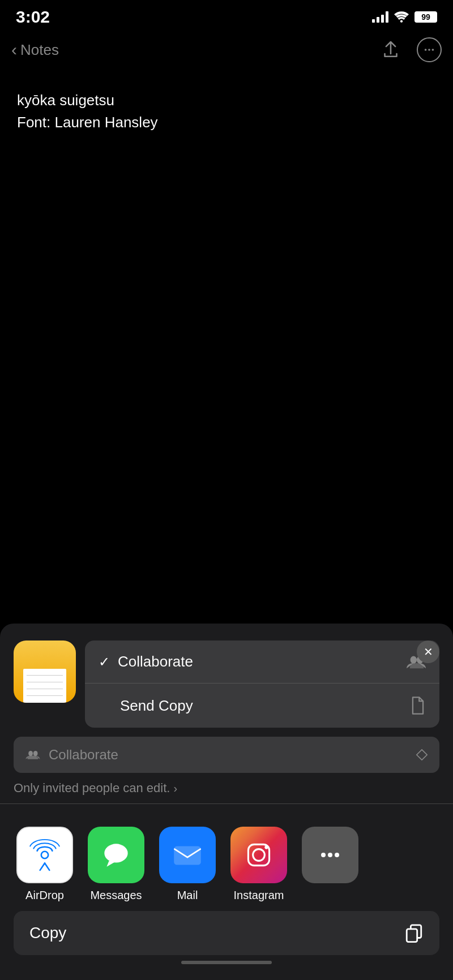  I want to click on collaborate-option: ✓ Collaborate, so click(262, 662).